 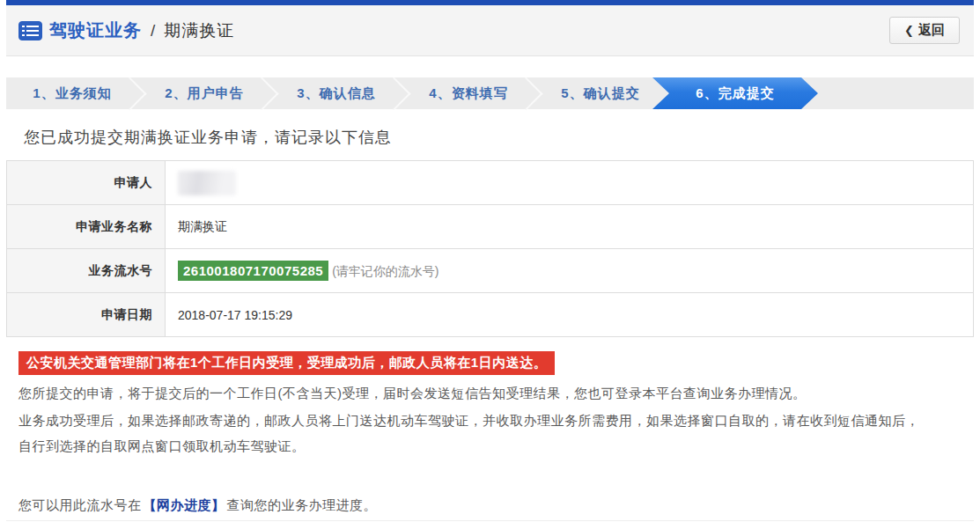 I want to click on success-message: 您已成功提交期满换证业务申请，请记录以下信息, so click(x=498, y=137).